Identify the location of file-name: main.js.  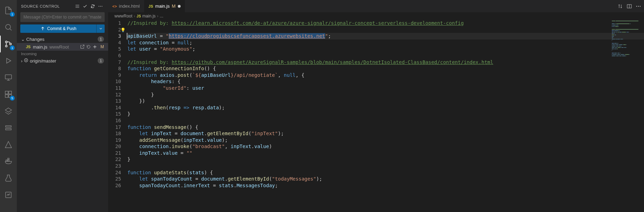
(40, 47).